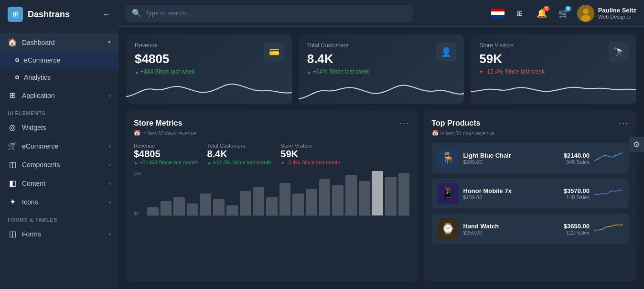 This screenshot has height=289, width=644. Describe the element at coordinates (547, 9) in the screenshot. I see `notifications-badge: 7` at that location.